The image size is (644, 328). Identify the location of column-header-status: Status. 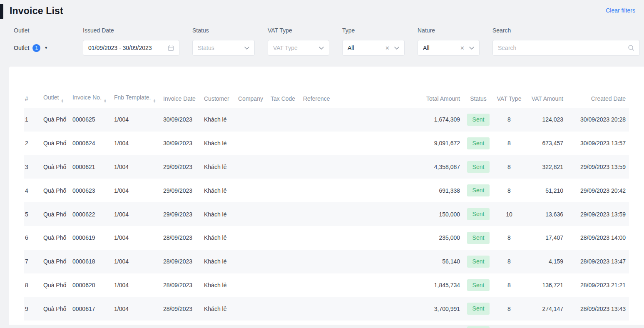
(478, 98).